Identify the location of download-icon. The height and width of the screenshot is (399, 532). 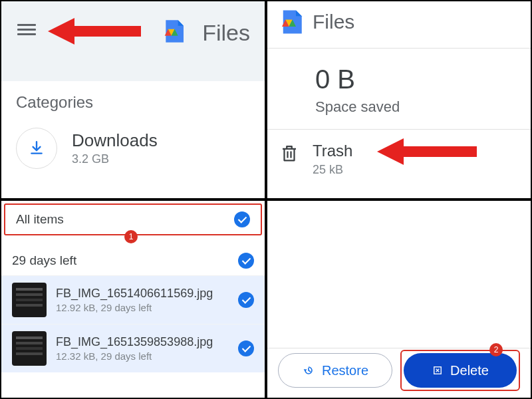
(37, 148).